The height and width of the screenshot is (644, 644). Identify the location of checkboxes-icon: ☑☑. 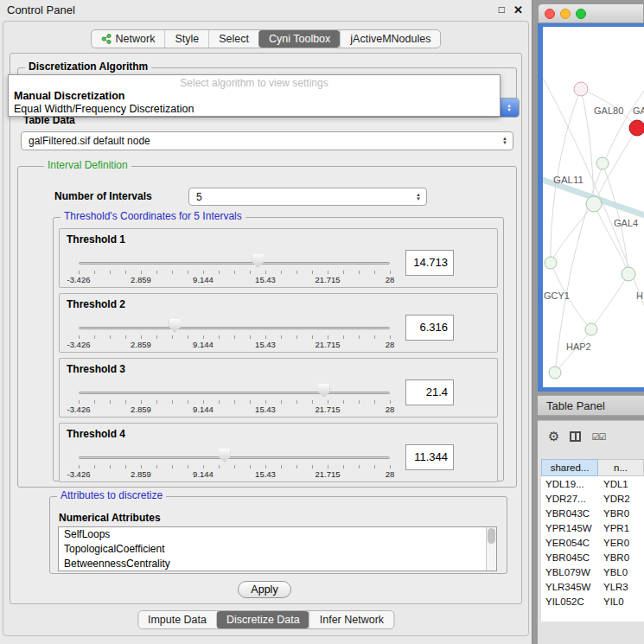
(598, 437).